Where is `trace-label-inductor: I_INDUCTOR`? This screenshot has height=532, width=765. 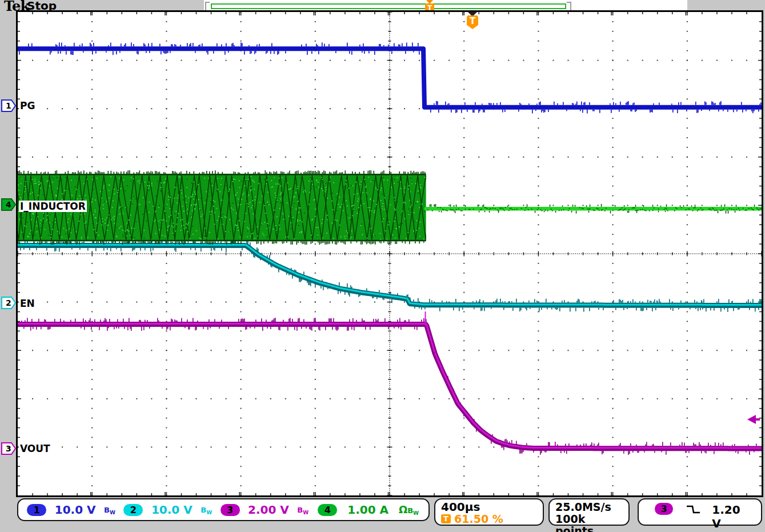
trace-label-inductor: I_INDUCTOR is located at coordinates (53, 206).